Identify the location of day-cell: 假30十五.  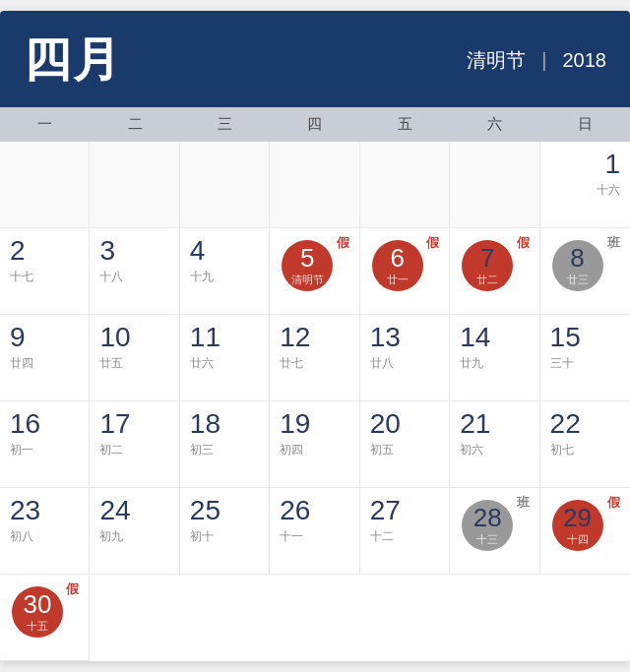
(45, 618).